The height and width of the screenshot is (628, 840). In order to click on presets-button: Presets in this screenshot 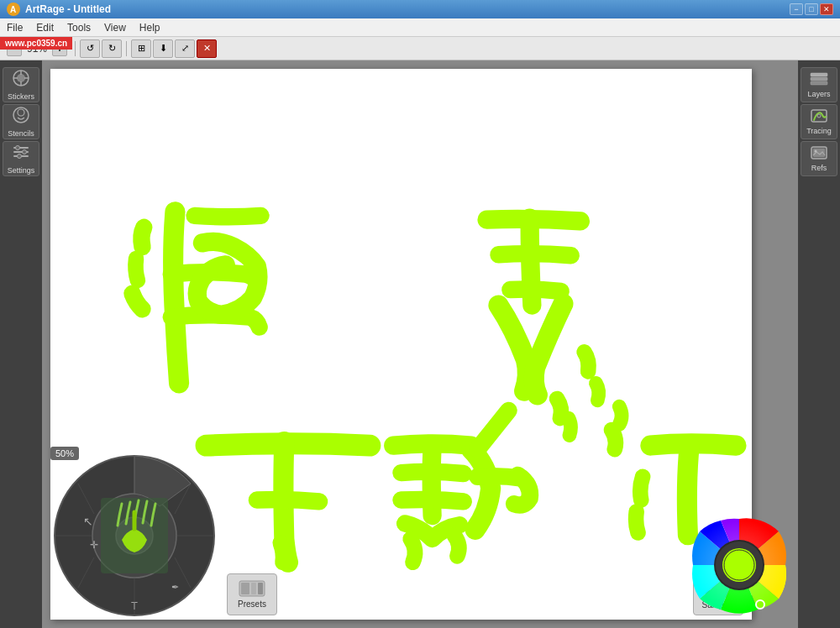, I will do `click(252, 594)`.